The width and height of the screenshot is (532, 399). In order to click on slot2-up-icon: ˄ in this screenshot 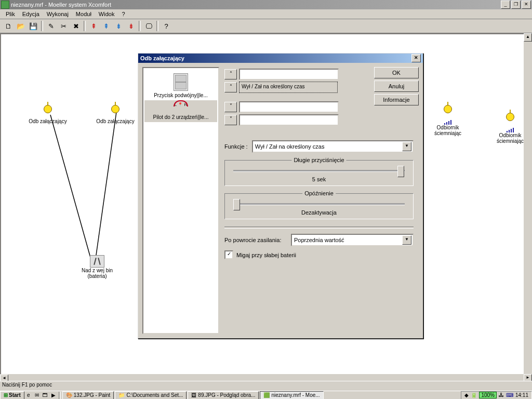, I will do `click(231, 87)`.